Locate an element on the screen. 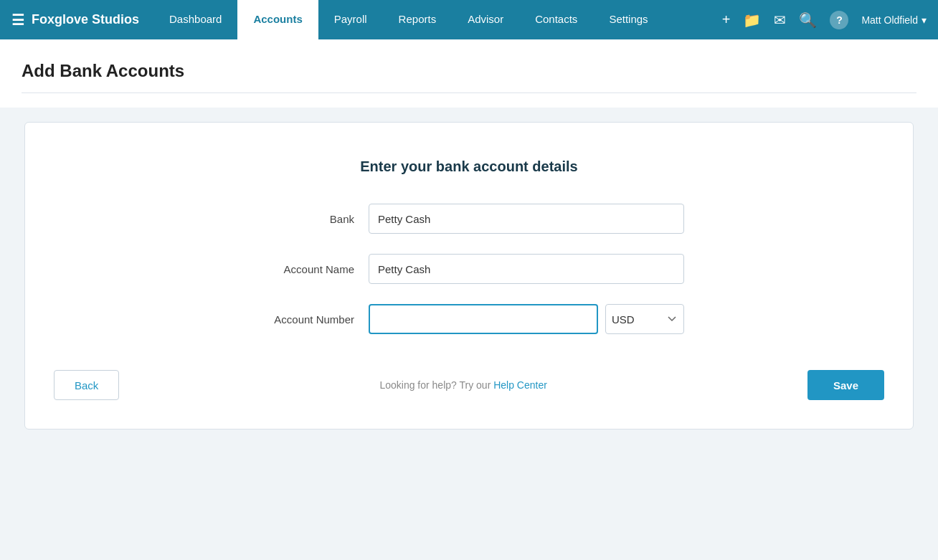 The height and width of the screenshot is (560, 938). nav-tab-payroll: Payroll is located at coordinates (351, 20).